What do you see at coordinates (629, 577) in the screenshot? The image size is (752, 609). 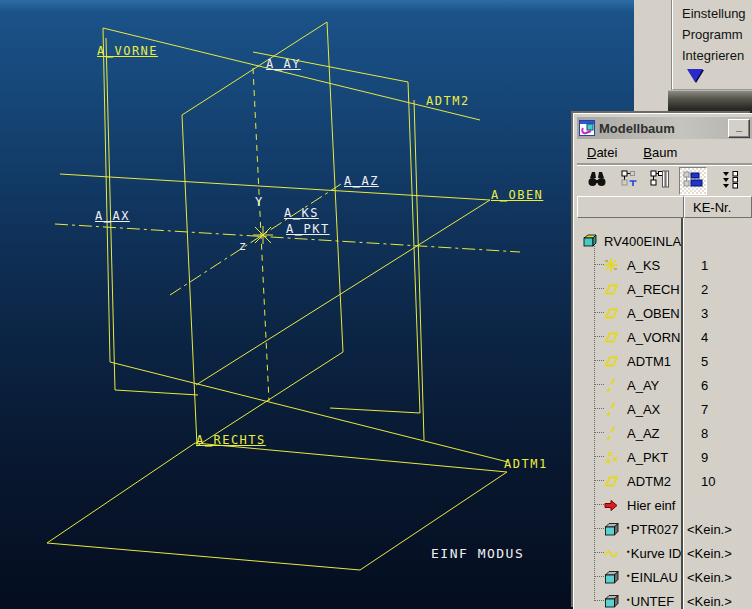 I see `tree-item-gutter: ▪EINLAU` at bounding box center [629, 577].